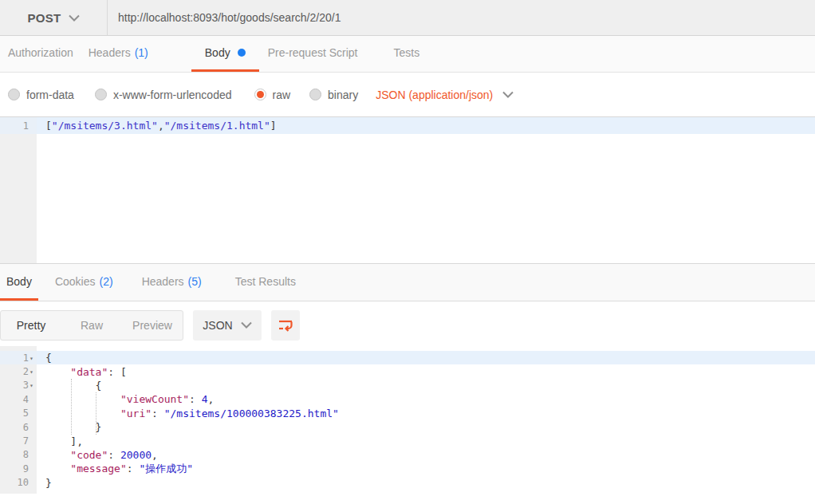 The image size is (815, 504). What do you see at coordinates (426, 399) in the screenshot?
I see `code-text: "viewCount": 4,` at bounding box center [426, 399].